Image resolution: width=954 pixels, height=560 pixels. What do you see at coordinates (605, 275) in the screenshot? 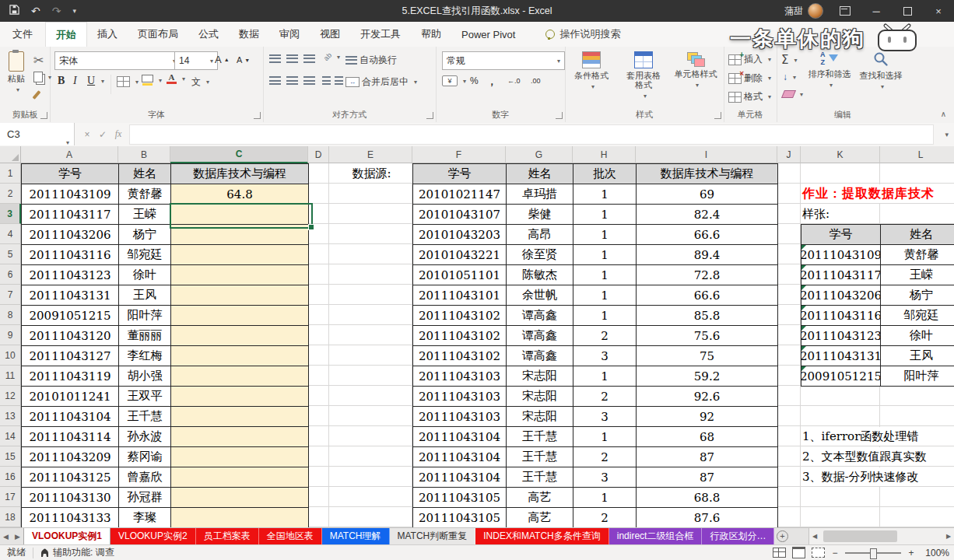
I see `cell-H6: 1` at bounding box center [605, 275].